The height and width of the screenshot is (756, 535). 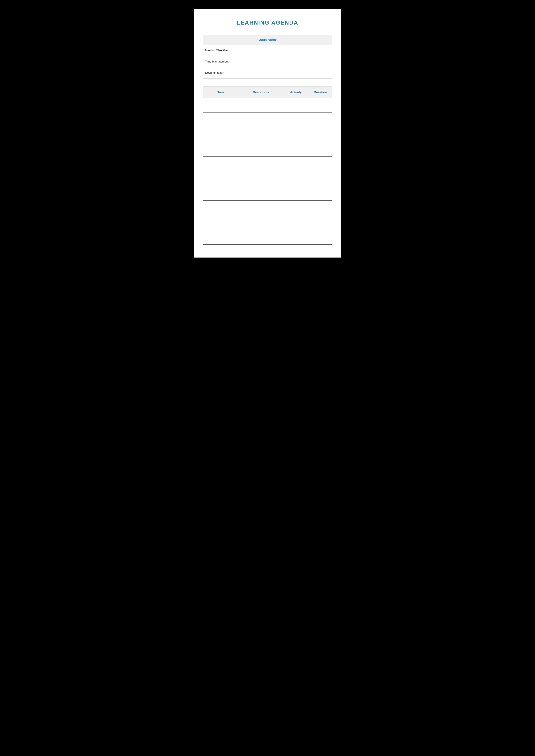 What do you see at coordinates (296, 92) in the screenshot?
I see `activity-column-header: Activity` at bounding box center [296, 92].